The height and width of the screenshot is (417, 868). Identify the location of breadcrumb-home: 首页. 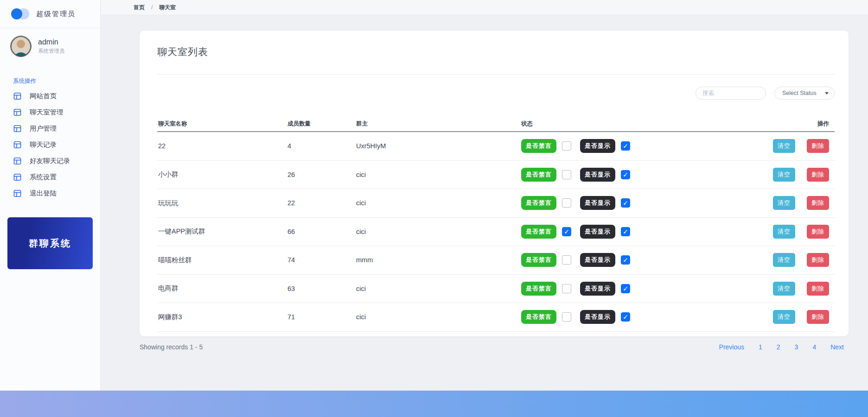
(139, 7).